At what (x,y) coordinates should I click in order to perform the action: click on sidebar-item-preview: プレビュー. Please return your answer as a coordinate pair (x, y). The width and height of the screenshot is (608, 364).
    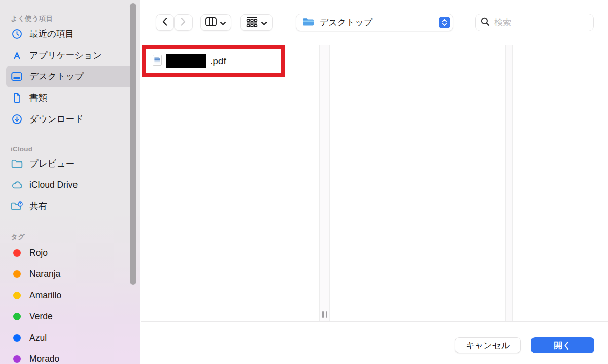
    Looking at the image, I should click on (69, 164).